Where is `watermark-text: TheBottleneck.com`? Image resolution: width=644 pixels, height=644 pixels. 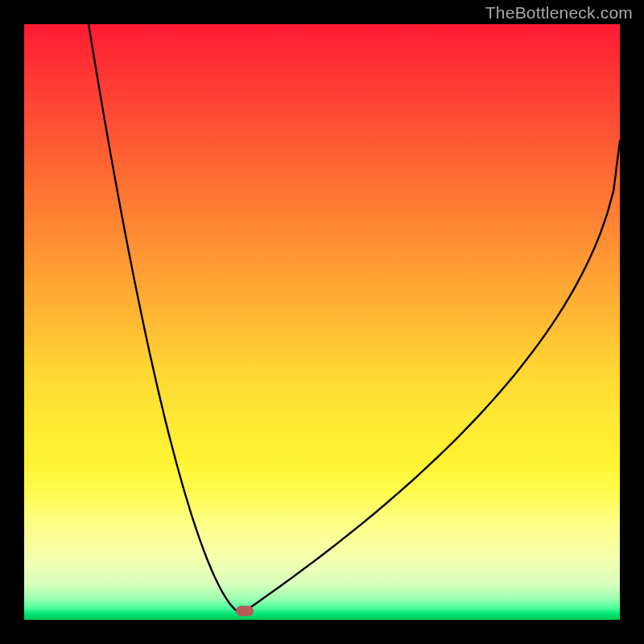
watermark-text: TheBottleneck.com is located at coordinates (559, 13).